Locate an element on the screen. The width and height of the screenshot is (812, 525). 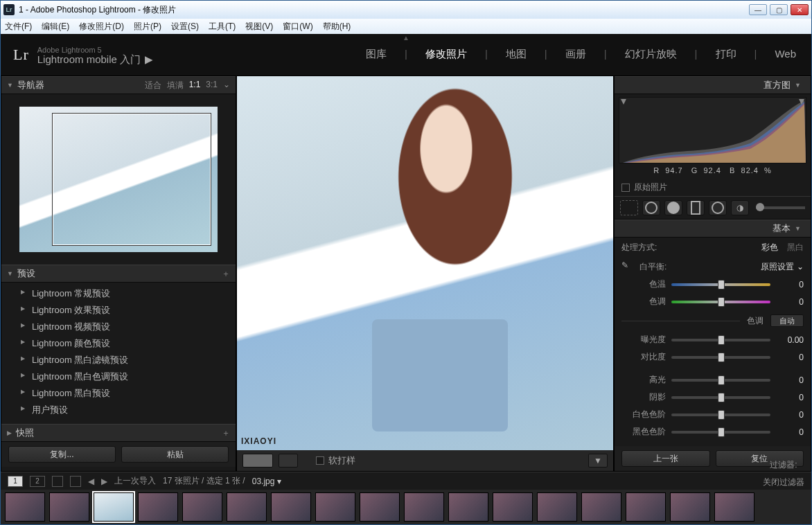
menu-file: 文件(F) is located at coordinates (18, 26).